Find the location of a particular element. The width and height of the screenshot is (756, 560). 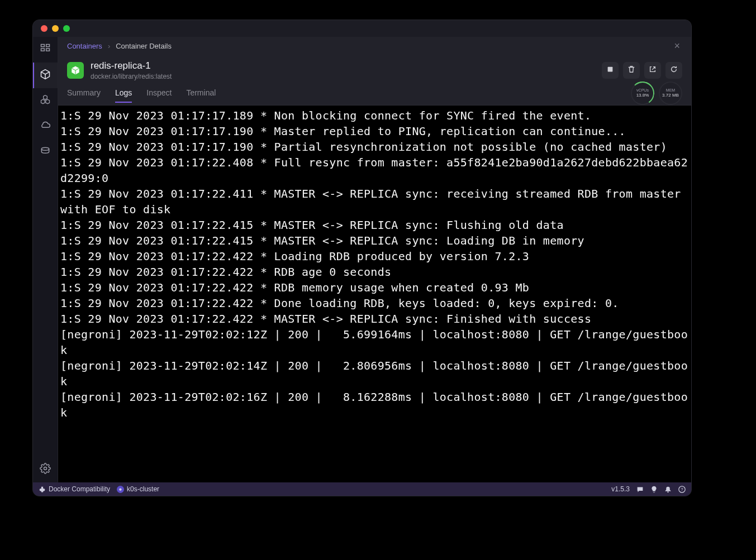

tabs: Summary Logs Inspect Terminal vCPUs 13.8… is located at coordinates (374, 94).